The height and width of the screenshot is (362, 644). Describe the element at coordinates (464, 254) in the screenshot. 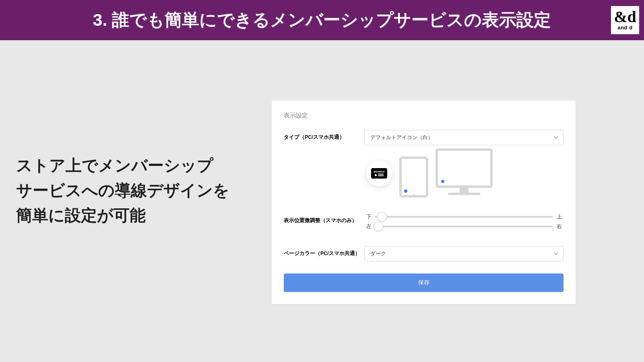

I see `page-color-select: ダーク` at that location.